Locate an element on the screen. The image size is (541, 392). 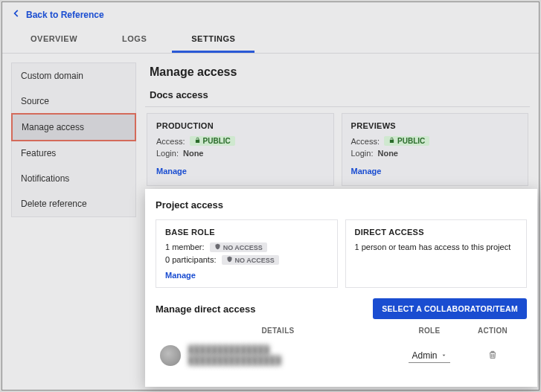
role-value: Admin is located at coordinates (424, 356).